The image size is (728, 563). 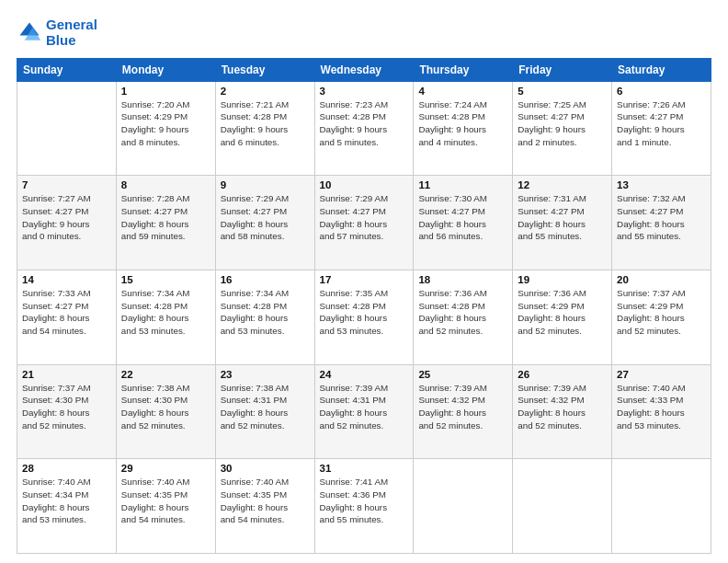 What do you see at coordinates (662, 223) in the screenshot?
I see `day-cell: 13Sunrise: 7:32 AMSunset: 4:27 PMDayligh…` at bounding box center [662, 223].